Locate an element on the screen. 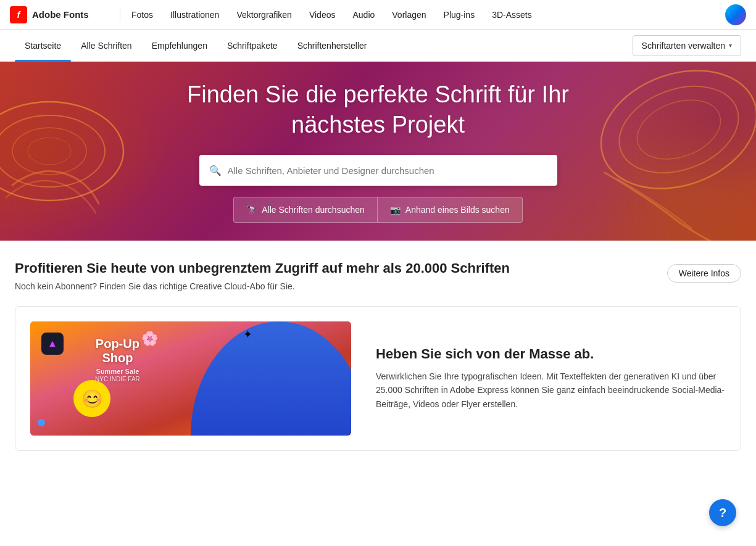 This screenshot has width=756, height=546. promo-text-block: Profitieren Sie heute von unbegrenztem Z… is located at coordinates (262, 276).